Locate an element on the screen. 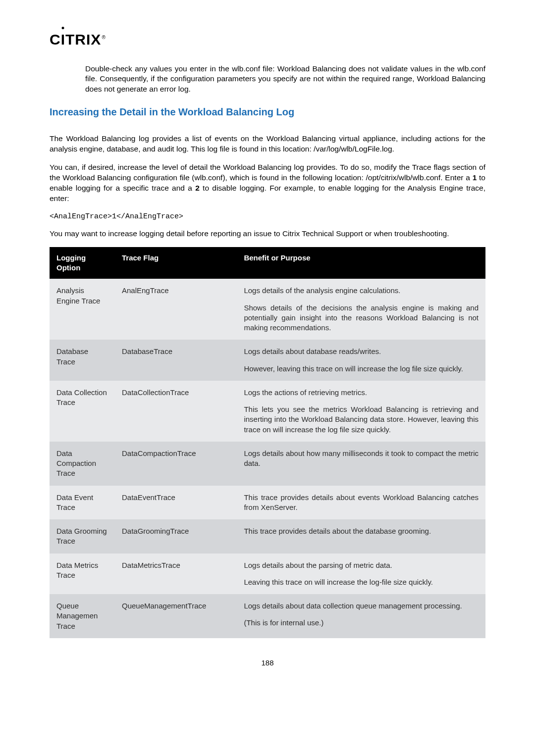  cell-trace-flag: DataCollectionTrace is located at coordinates (176, 411).